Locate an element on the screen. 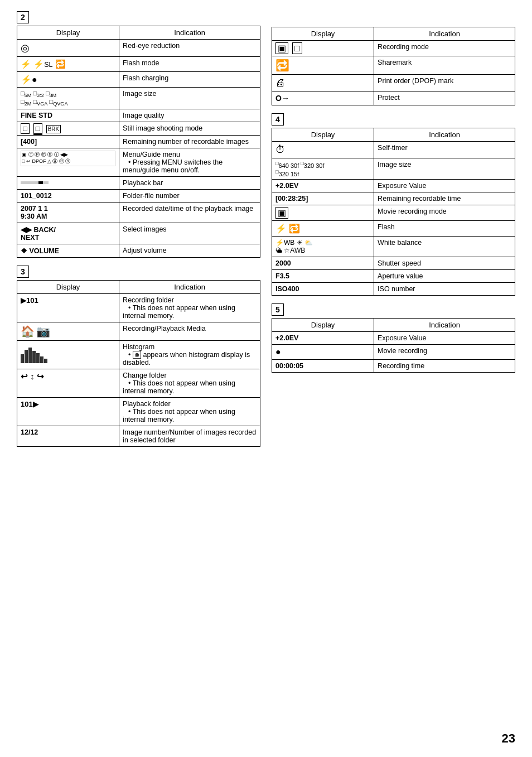 The height and width of the screenshot is (757, 532). indication-cell: Playback bar is located at coordinates (190, 183).